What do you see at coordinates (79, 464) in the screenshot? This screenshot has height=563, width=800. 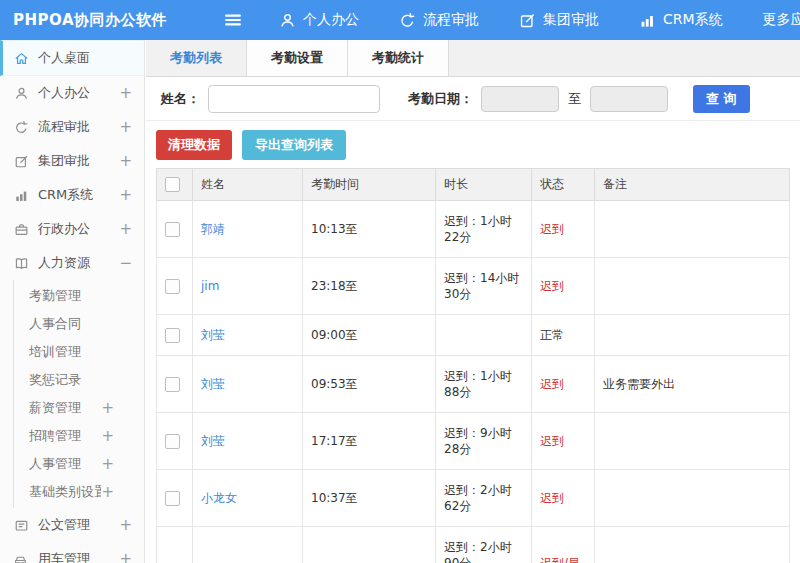 I see `sidebar-subitem: 人事管理+` at bounding box center [79, 464].